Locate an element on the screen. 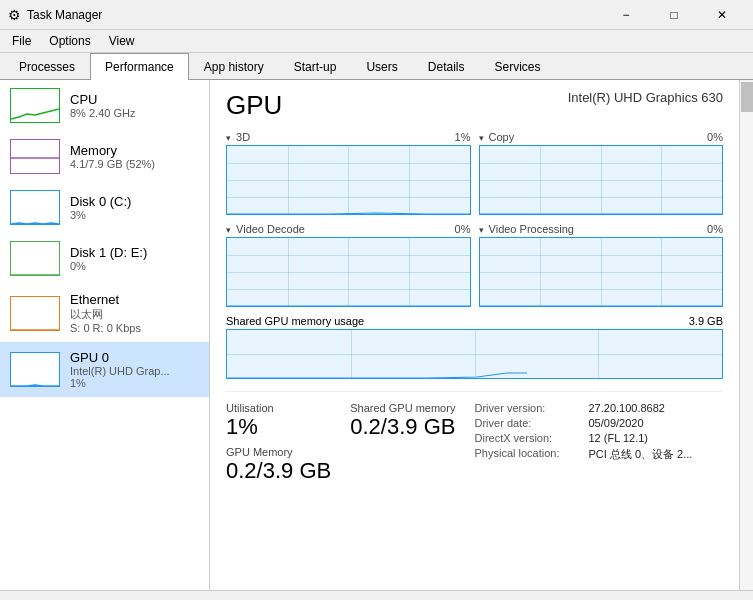 The width and height of the screenshot is (753, 600). cpu-name: CPU is located at coordinates (134, 100).